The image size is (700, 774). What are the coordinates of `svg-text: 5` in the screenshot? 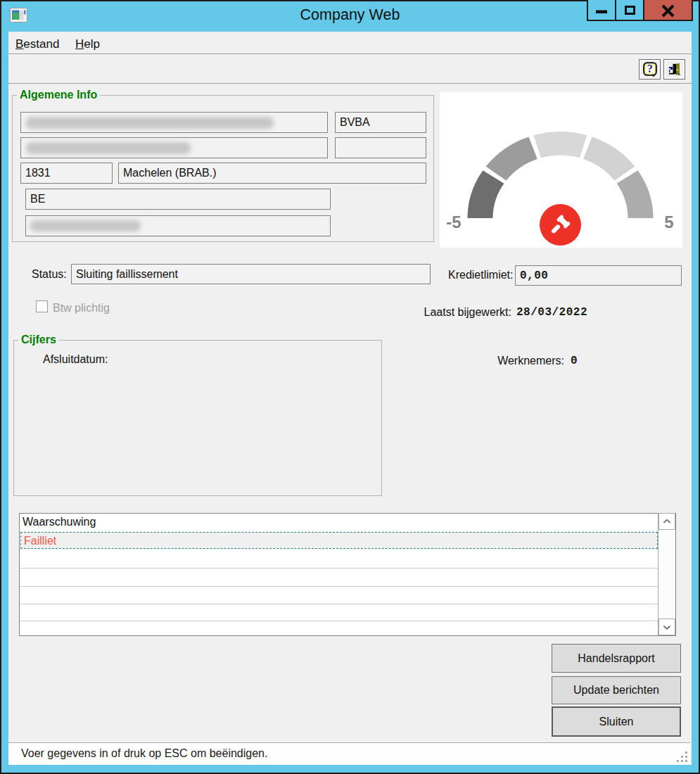 It's located at (668, 222).